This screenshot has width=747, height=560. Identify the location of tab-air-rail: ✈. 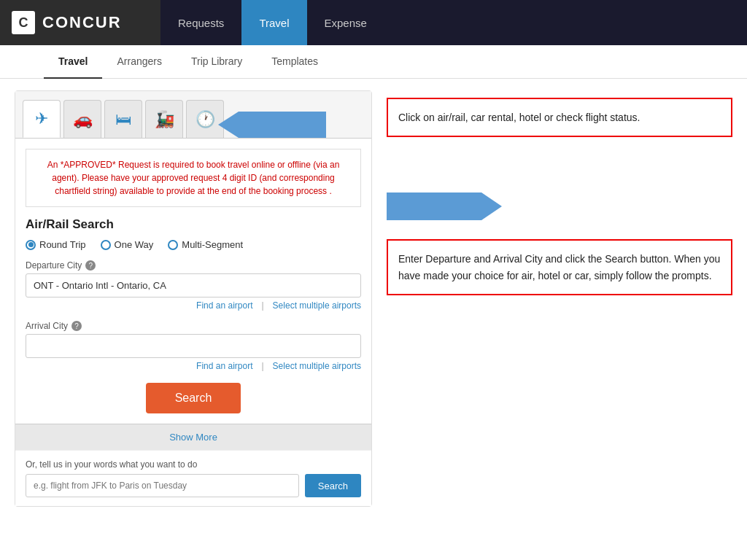
(42, 119).